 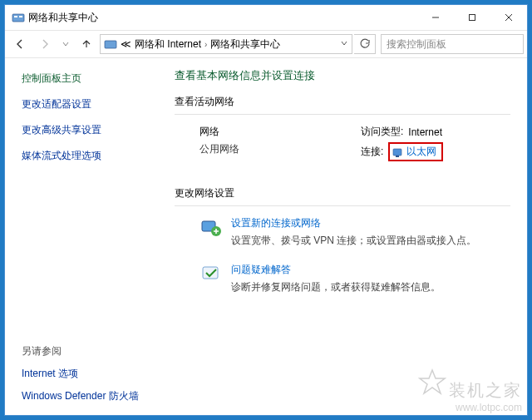 I want to click on forward-button, so click(x=45, y=44).